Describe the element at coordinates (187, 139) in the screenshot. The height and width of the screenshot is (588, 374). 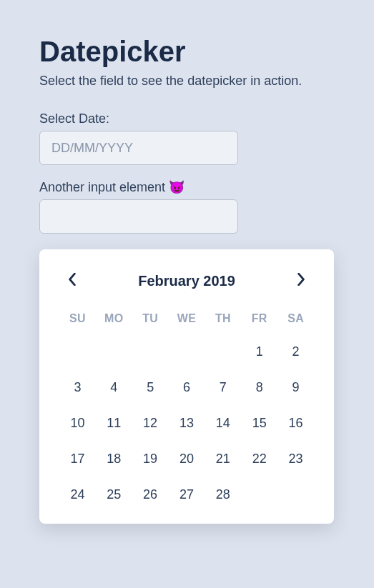
I see `date-field-group: Select Date:` at that location.